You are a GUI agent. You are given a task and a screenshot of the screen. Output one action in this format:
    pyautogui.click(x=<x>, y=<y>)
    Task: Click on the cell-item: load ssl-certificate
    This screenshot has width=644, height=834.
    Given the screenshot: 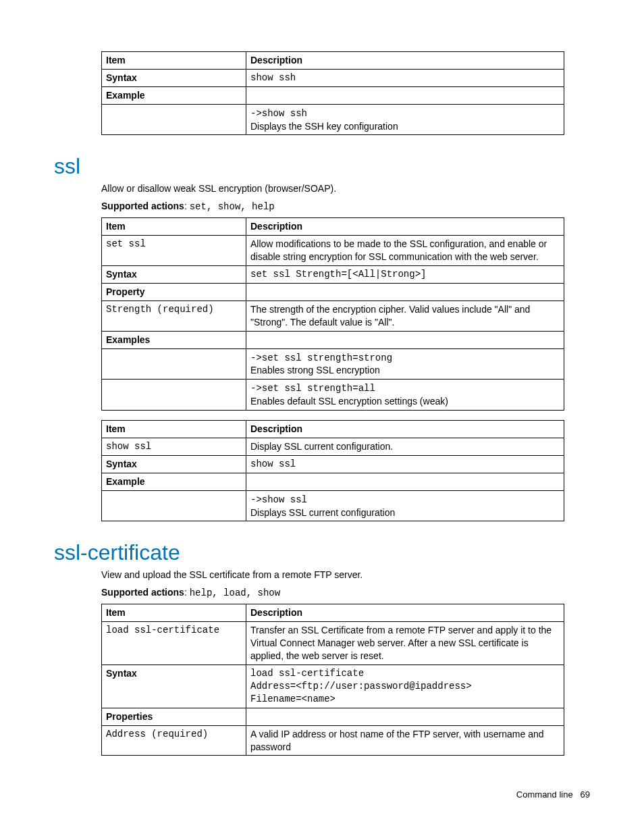 What is the action you would take?
    pyautogui.click(x=174, y=644)
    